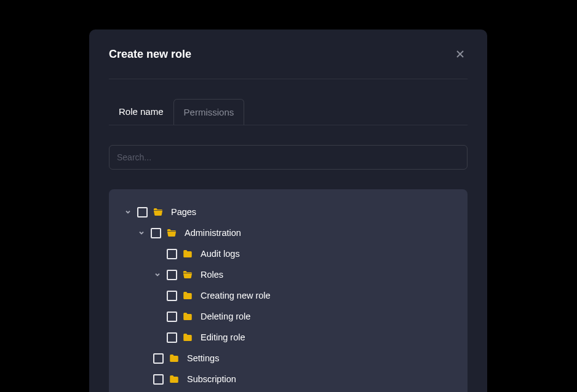 This screenshot has width=577, height=392. What do you see at coordinates (172, 317) in the screenshot?
I see `checkbox-deleting-role` at bounding box center [172, 317].